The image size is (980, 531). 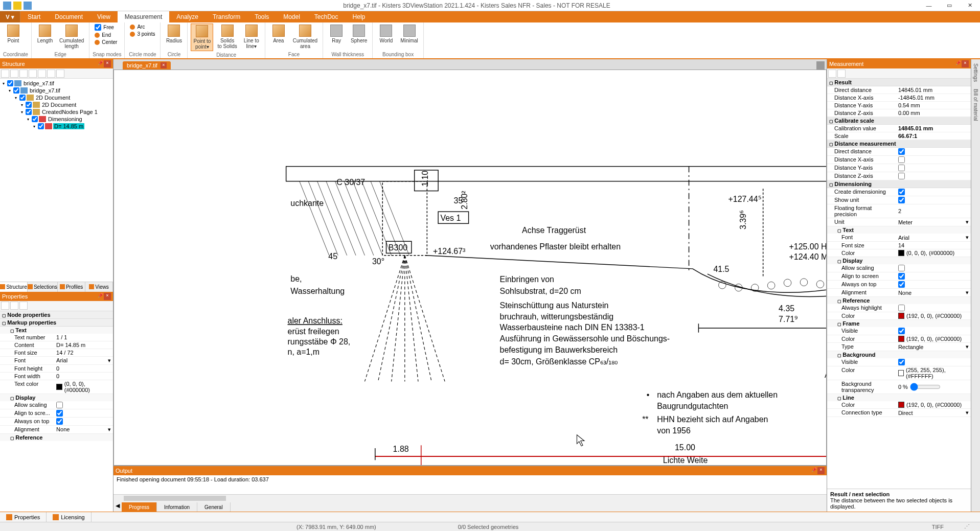 What do you see at coordinates (821, 65) in the screenshot?
I see `view-options-icon` at bounding box center [821, 65].